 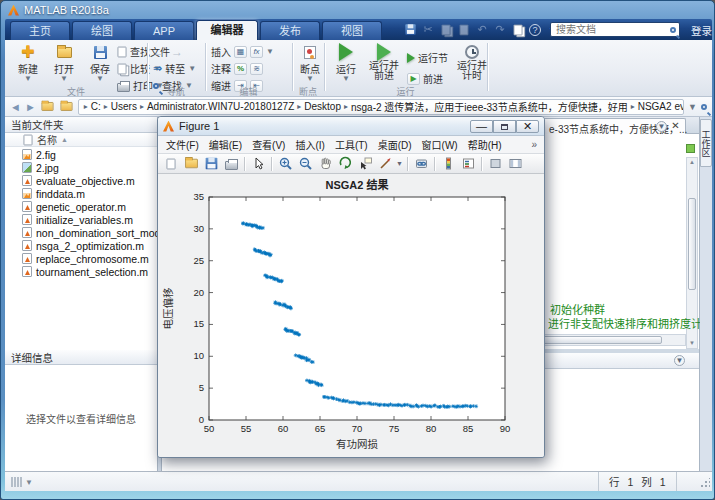 I want to click on help-icon: ?, so click(x=535, y=30).